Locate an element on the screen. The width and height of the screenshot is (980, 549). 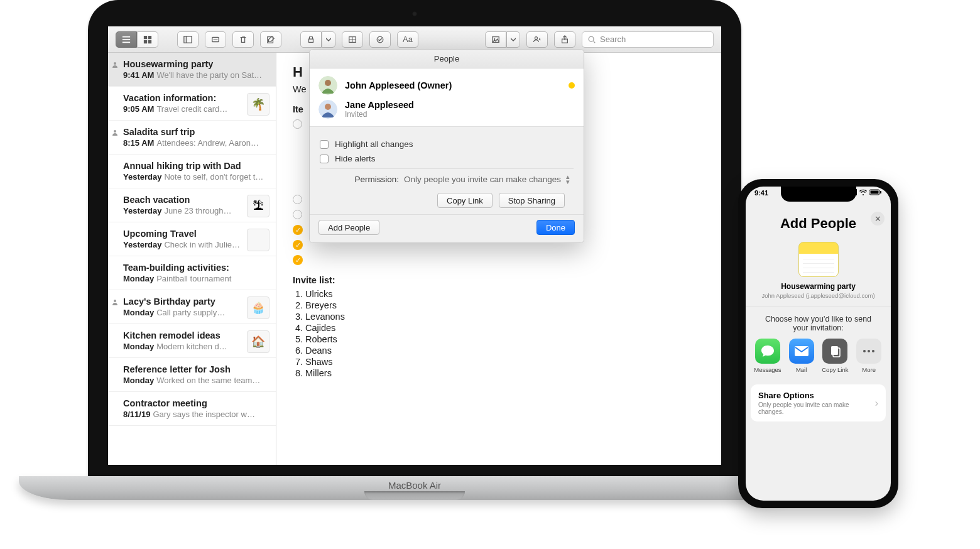
note-list-item: Vacation information:9:05 AMTravel credi… is located at coordinates (192, 104).